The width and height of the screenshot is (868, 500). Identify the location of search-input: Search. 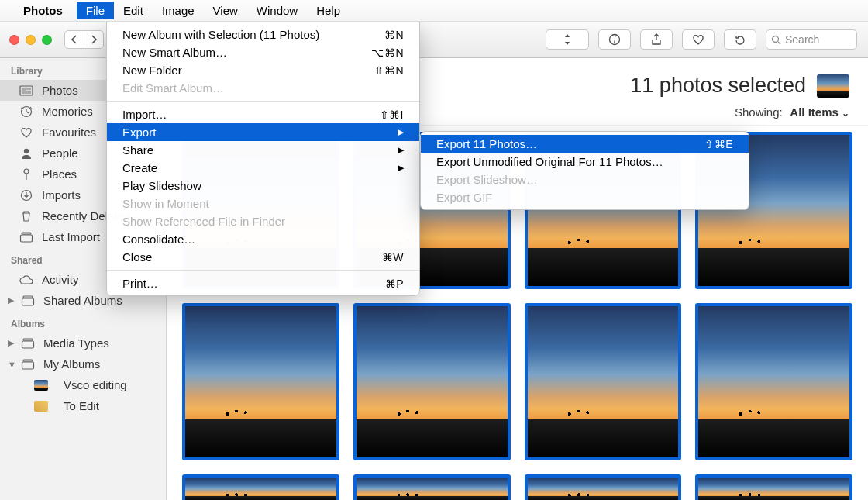
(811, 40).